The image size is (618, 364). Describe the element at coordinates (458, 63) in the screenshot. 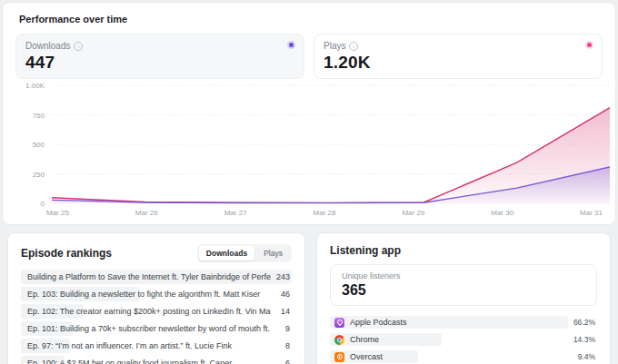

I see `plays-stat-value: 1.20K` at that location.